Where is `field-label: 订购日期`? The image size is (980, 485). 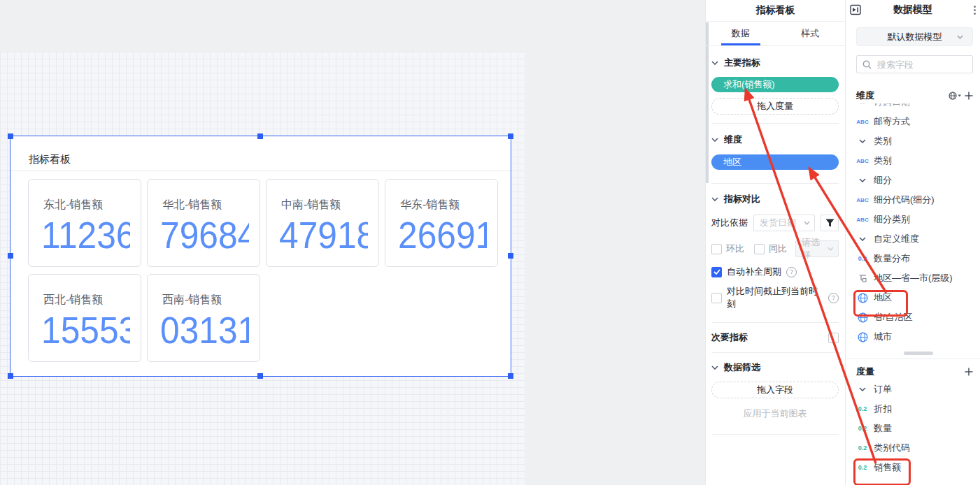
field-label: 订购日期 is located at coordinates (892, 106).